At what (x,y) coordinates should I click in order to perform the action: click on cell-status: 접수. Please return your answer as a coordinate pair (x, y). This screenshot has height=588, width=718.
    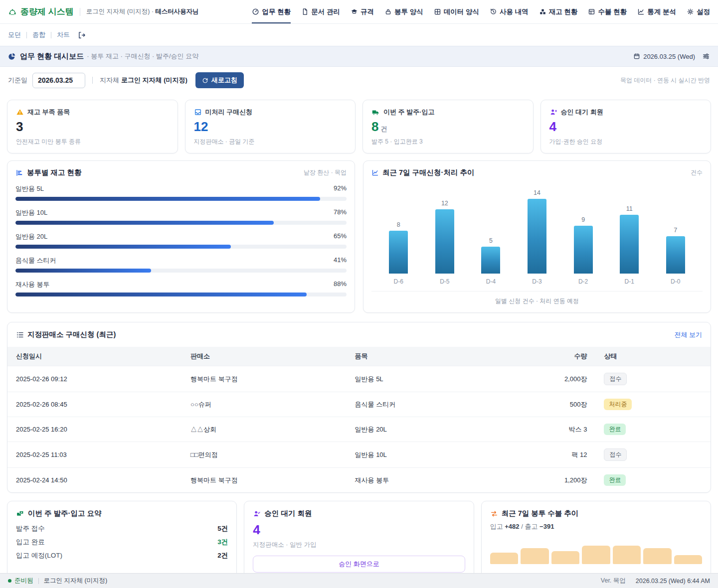
    Looking at the image, I should click on (653, 455).